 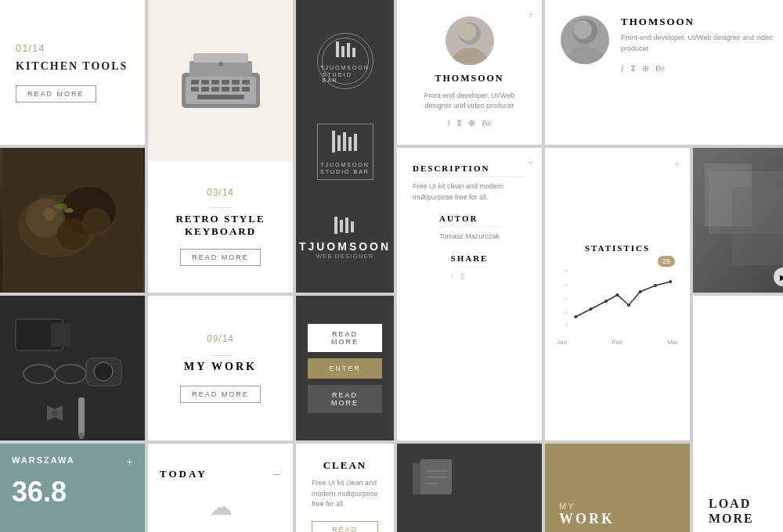 What do you see at coordinates (345, 145) in the screenshot?
I see `logo-icon-mid` at bounding box center [345, 145].